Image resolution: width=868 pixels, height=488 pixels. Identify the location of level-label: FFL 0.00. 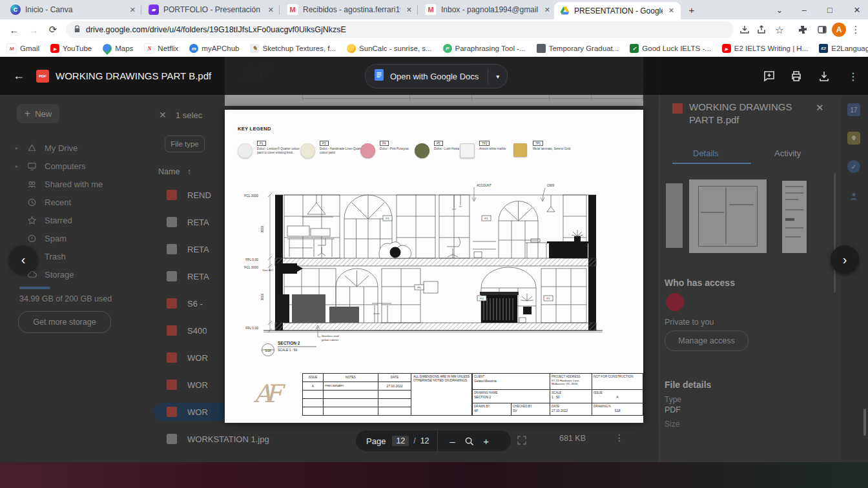
(252, 259).